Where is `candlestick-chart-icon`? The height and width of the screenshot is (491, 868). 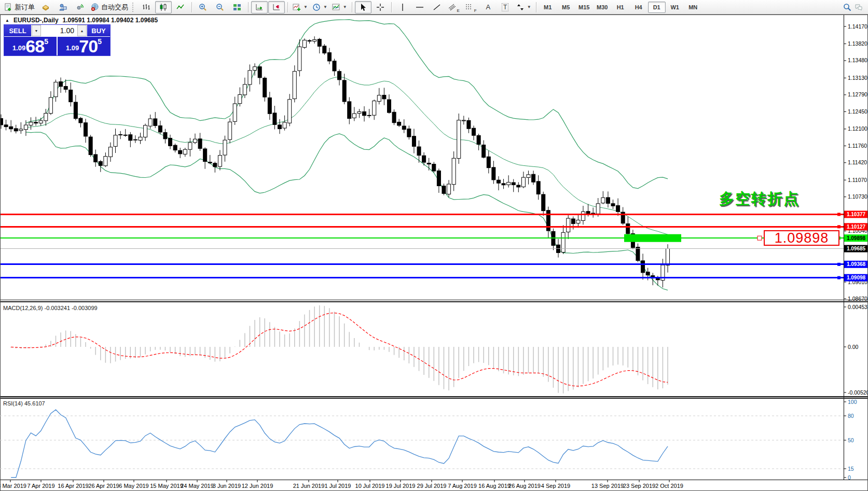 candlestick-chart-icon is located at coordinates (163, 7).